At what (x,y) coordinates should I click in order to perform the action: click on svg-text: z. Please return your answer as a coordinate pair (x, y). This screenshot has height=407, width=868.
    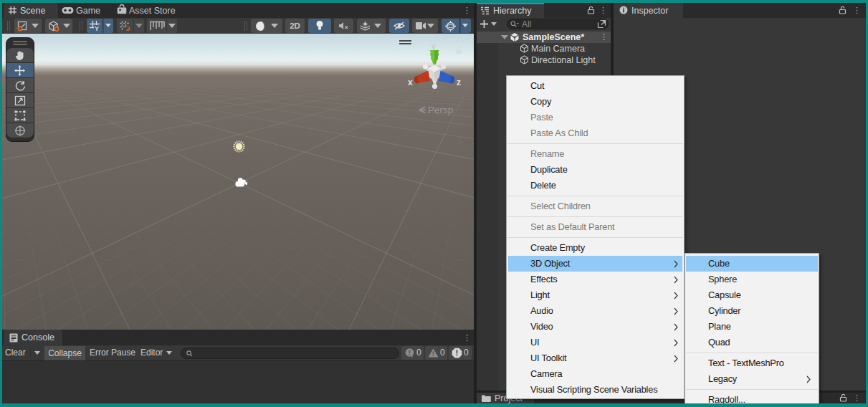
    Looking at the image, I should click on (459, 82).